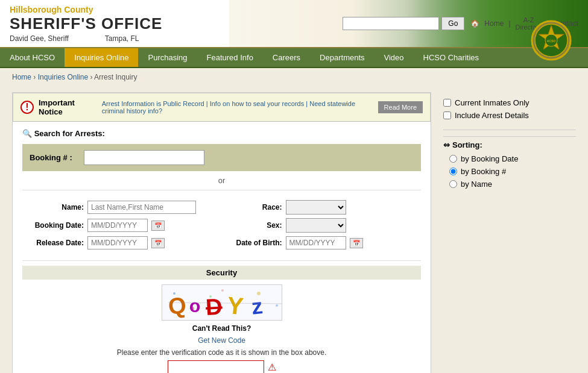  I want to click on booking-date-calendar-button: 📅, so click(158, 225).